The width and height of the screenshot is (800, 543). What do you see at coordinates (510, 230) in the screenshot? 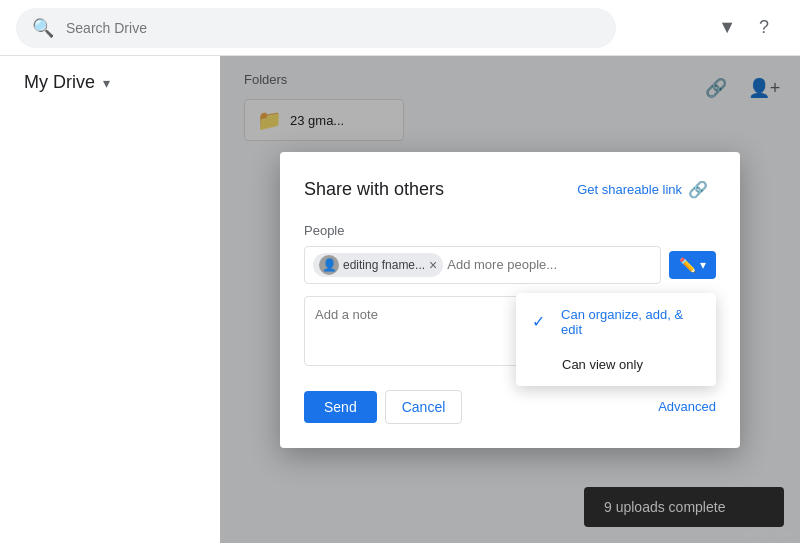
I see `people-label: People` at bounding box center [510, 230].